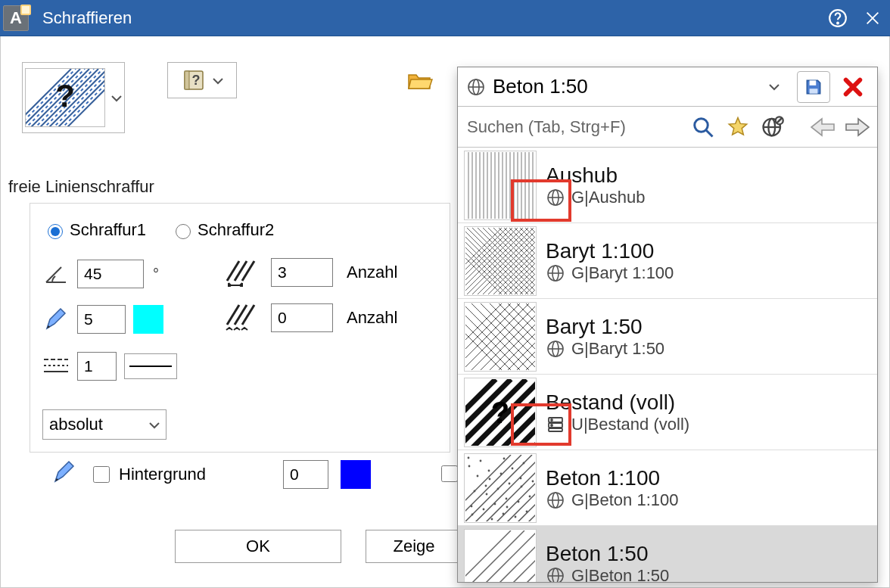 This screenshot has height=588, width=890. Describe the element at coordinates (65, 474) in the screenshot. I see `pencil-icon` at that location.